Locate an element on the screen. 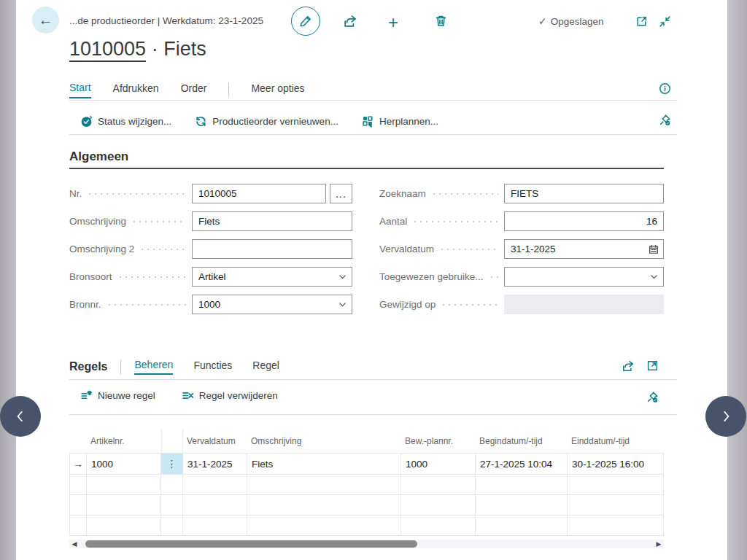  omschrijving-2-box is located at coordinates (272, 249).